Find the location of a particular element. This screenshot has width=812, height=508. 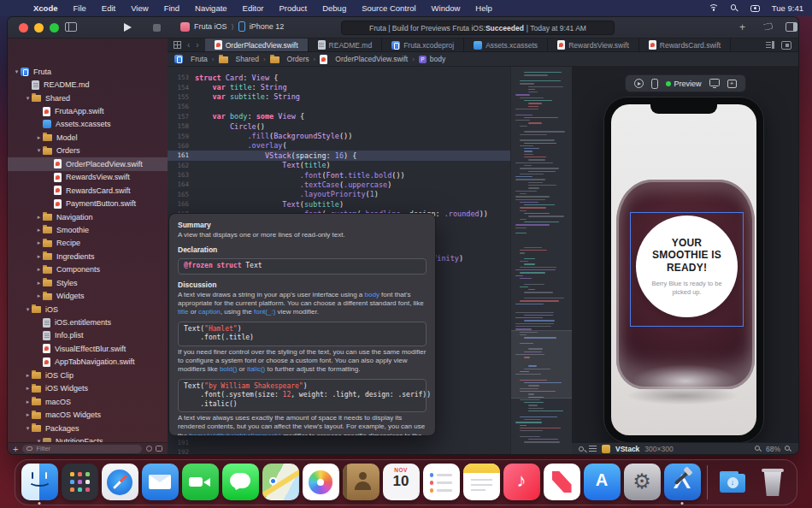

code-line-157: 157 var body: some View { is located at coordinates (338, 116).